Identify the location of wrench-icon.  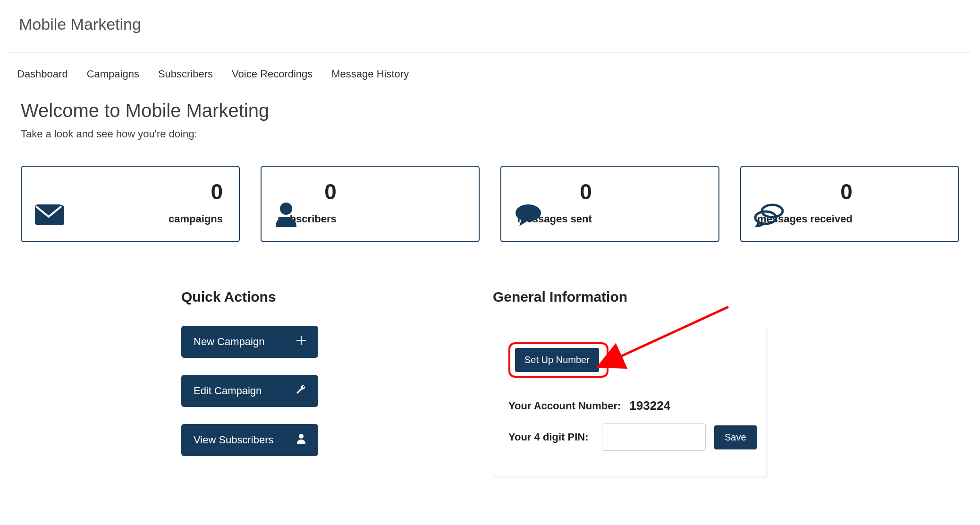
(301, 391).